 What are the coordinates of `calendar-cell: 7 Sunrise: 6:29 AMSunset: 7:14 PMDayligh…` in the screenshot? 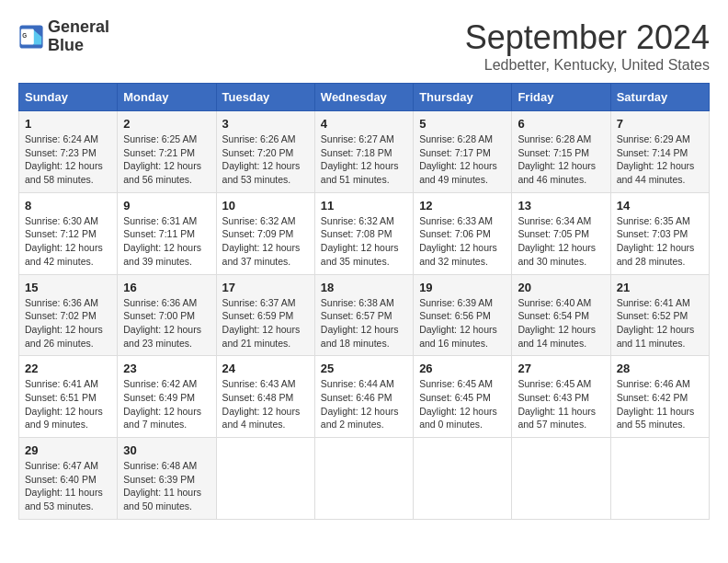 It's located at (660, 153).